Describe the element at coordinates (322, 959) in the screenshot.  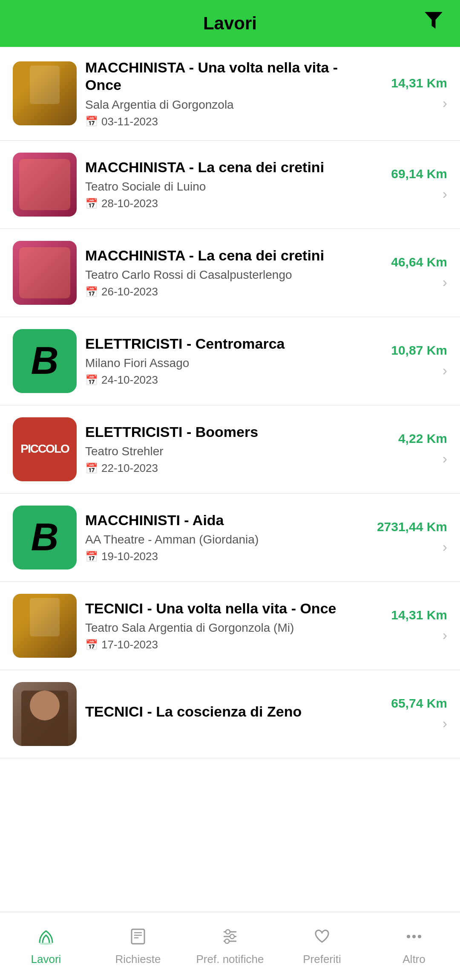
I see `preferiti-label: Preferiti` at that location.